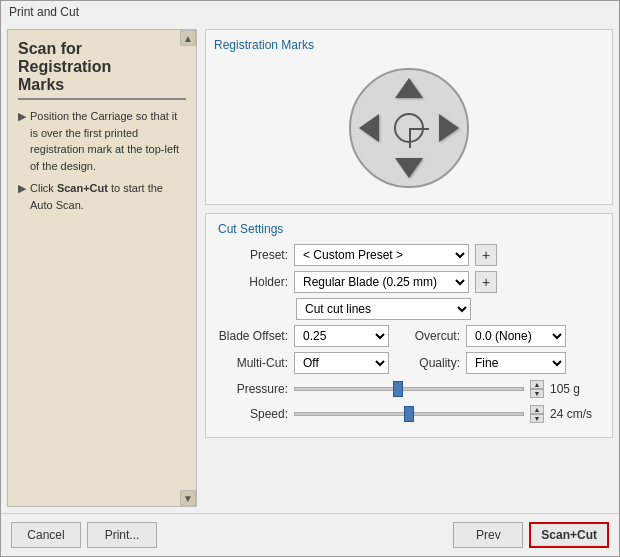 The height and width of the screenshot is (557, 620). I want to click on preset-label: Preset:, so click(253, 255).